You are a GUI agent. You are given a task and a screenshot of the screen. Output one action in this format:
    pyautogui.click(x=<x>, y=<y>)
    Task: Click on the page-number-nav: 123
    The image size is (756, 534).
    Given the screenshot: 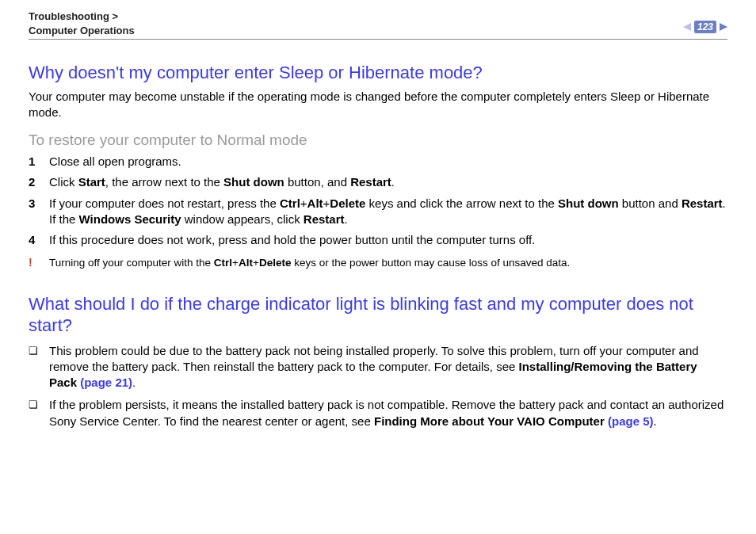 What is the action you would take?
    pyautogui.click(x=705, y=21)
    